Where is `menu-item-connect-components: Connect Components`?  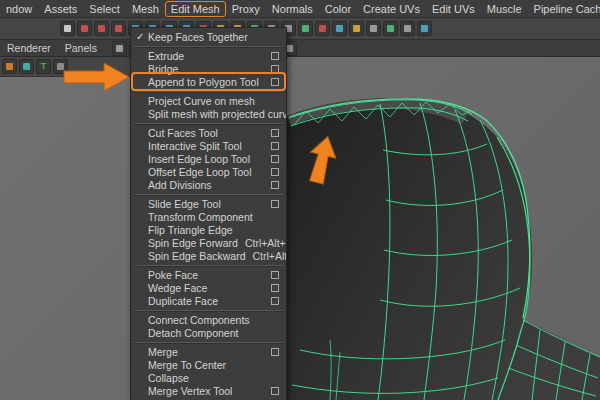
menu-item-connect-components: Connect Components is located at coordinates (208, 320).